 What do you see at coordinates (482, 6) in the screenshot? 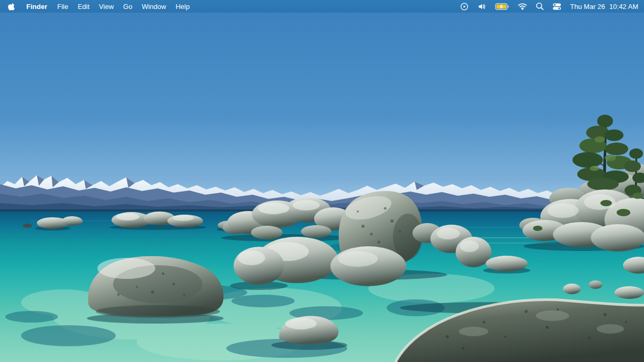
I see `volume-icon` at bounding box center [482, 6].